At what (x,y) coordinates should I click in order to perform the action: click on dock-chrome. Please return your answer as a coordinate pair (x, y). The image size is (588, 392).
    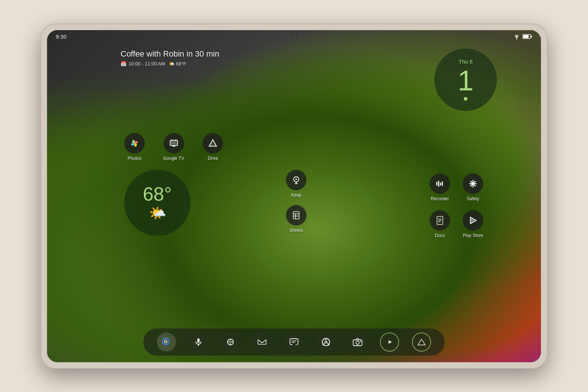
    Looking at the image, I should click on (326, 342).